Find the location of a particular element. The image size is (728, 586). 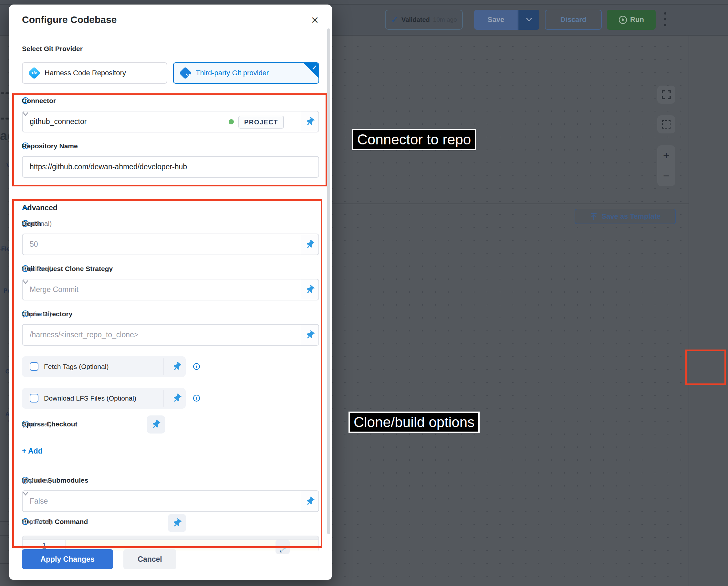

canvas-zoom-control: + − is located at coordinates (667, 165).